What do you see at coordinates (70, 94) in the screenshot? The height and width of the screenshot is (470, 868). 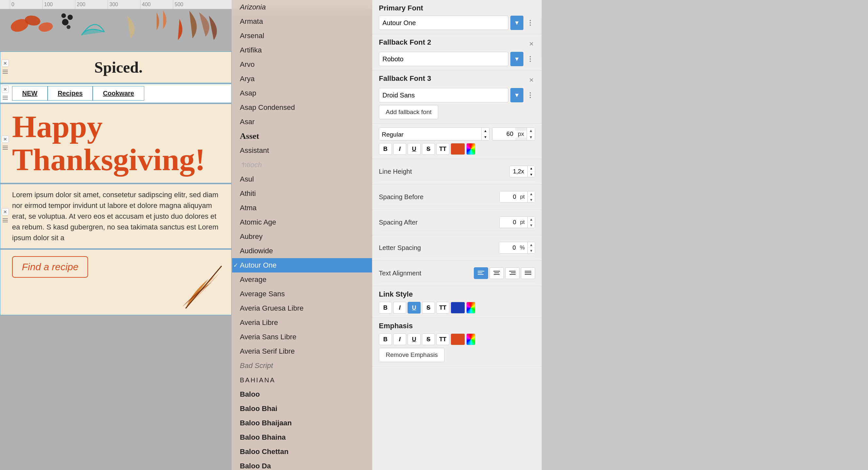 I see `nav-item-recipes: Recipes` at bounding box center [70, 94].